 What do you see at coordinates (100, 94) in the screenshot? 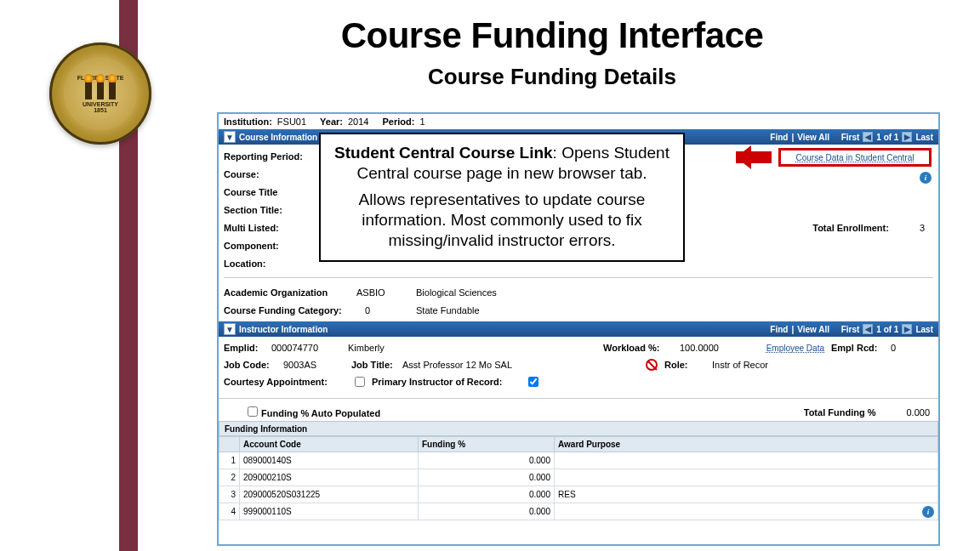
I see `fsu-seal: FLORIDA STATE UNIVERSITY 1851` at bounding box center [100, 94].